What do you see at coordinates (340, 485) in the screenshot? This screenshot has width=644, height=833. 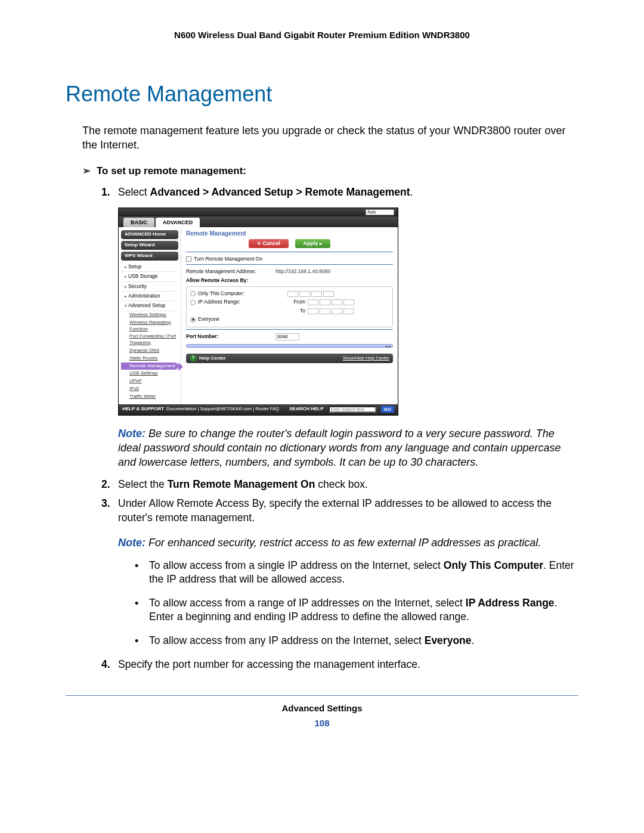 I see `step-2: 2. Select the Turn Remote Management On …` at bounding box center [340, 485].